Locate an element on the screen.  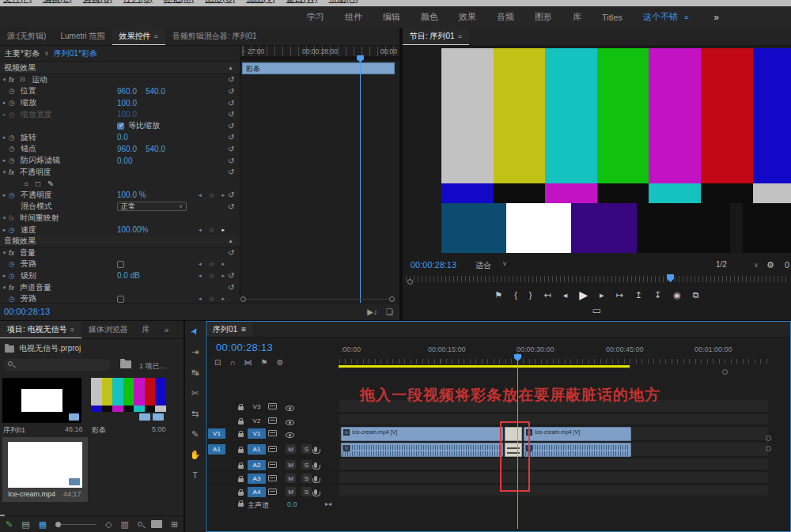
bypass-checkbox is located at coordinates (120, 264).